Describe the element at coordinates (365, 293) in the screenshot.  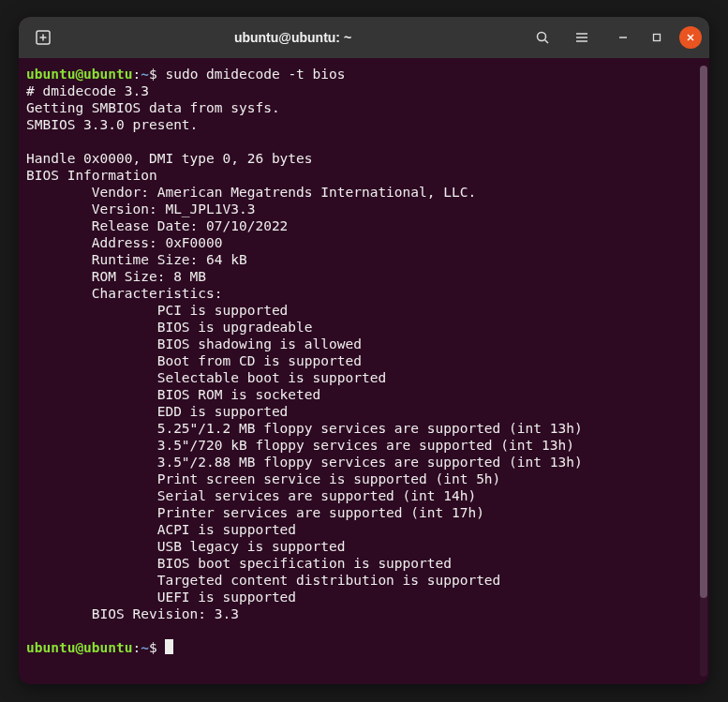
I see `output-line: Characteristics:` at that location.